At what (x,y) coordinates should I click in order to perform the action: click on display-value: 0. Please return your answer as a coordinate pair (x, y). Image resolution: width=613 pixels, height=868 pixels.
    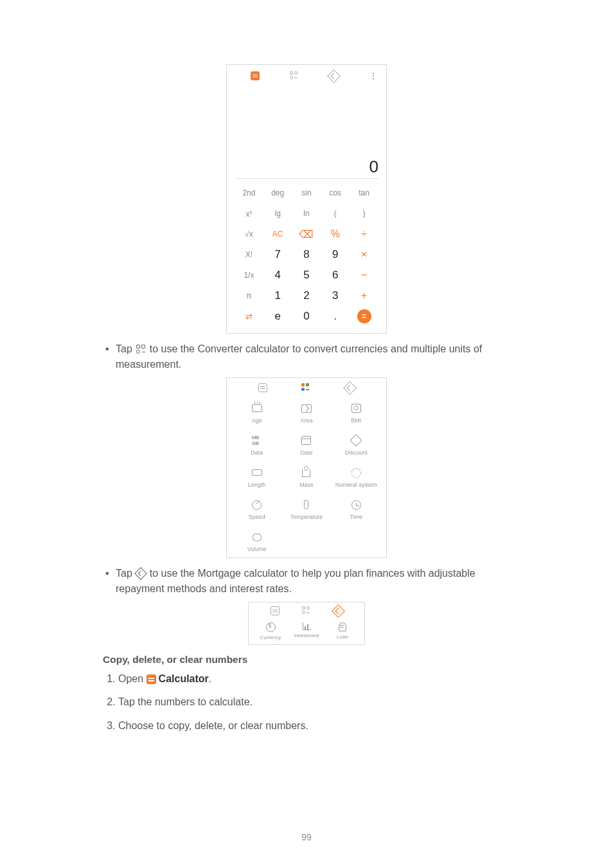
    Looking at the image, I should click on (374, 167).